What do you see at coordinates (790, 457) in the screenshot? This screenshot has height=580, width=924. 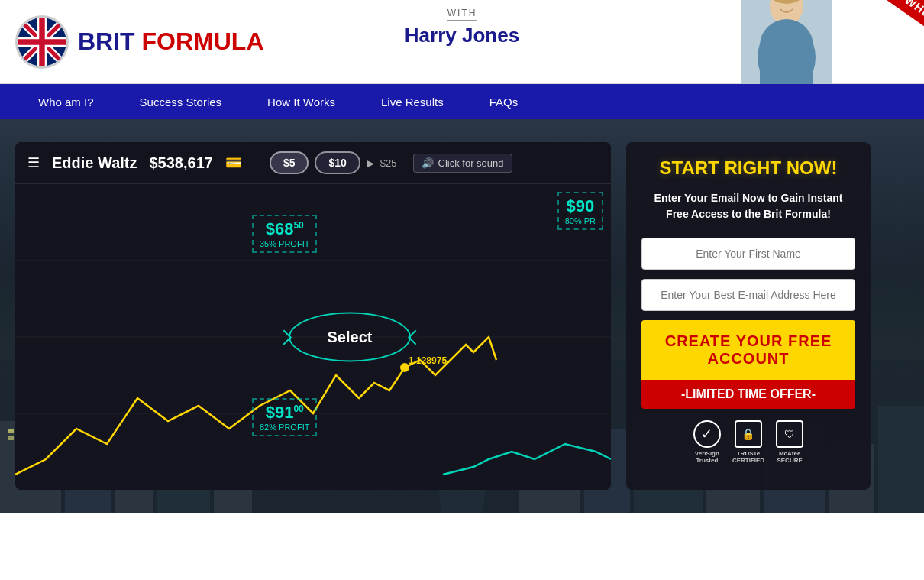 I see `mcafee-label: McAfeeSECURE` at bounding box center [790, 457].